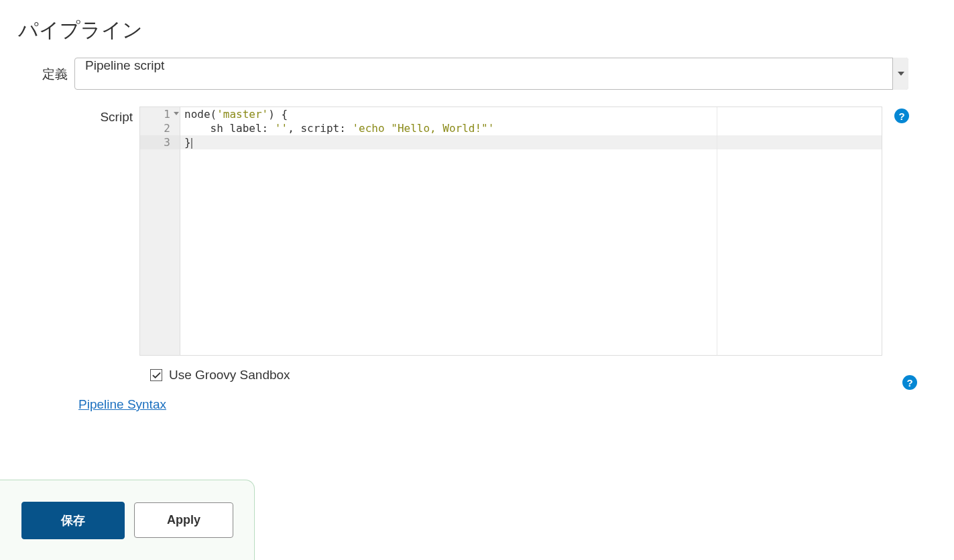 This screenshot has height=560, width=954. What do you see at coordinates (160, 231) in the screenshot?
I see `editor-gutter: 123` at bounding box center [160, 231].